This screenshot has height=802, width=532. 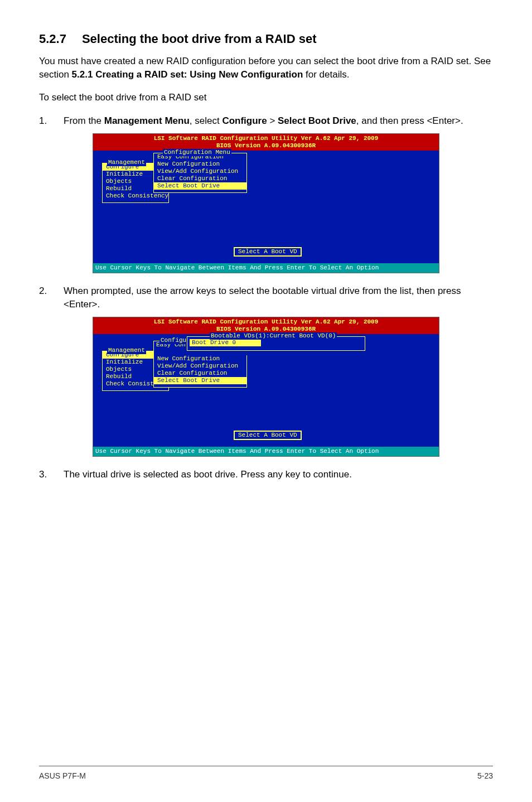 I want to click on bios-screenshot-2: LSI Software RAID Configuration Utility …, so click(x=266, y=387).